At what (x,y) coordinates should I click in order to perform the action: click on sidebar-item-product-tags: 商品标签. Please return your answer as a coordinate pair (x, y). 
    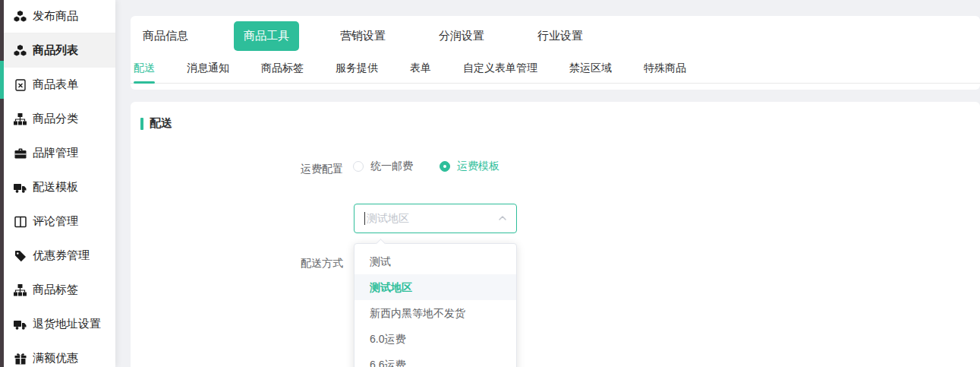
    Looking at the image, I should click on (58, 290).